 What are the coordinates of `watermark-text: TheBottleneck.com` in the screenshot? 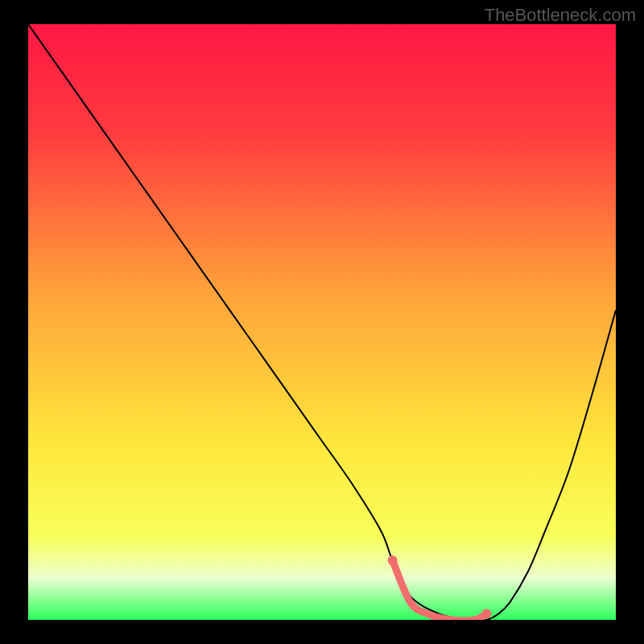 It's located at (560, 15).